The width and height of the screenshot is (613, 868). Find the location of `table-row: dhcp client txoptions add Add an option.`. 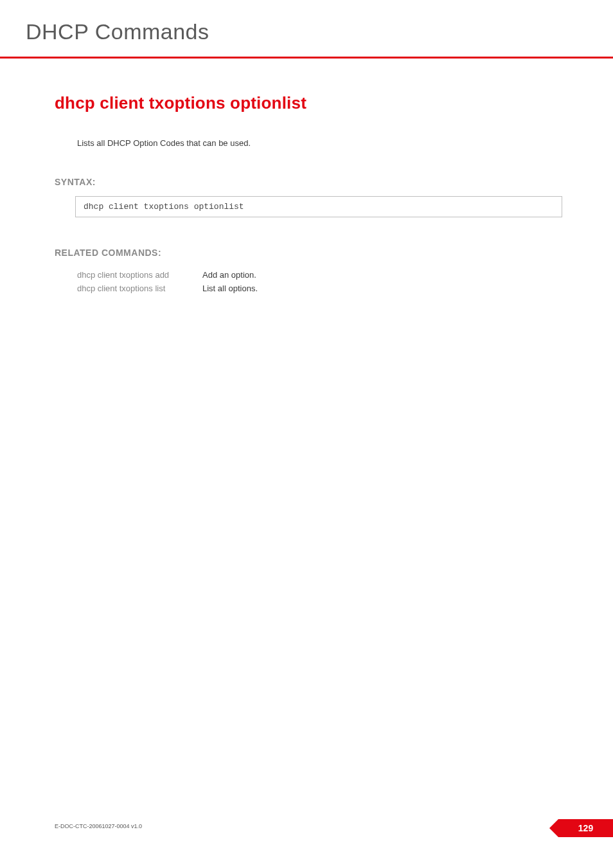

table-row: dhcp client txoptions add Add an option. is located at coordinates (167, 275).